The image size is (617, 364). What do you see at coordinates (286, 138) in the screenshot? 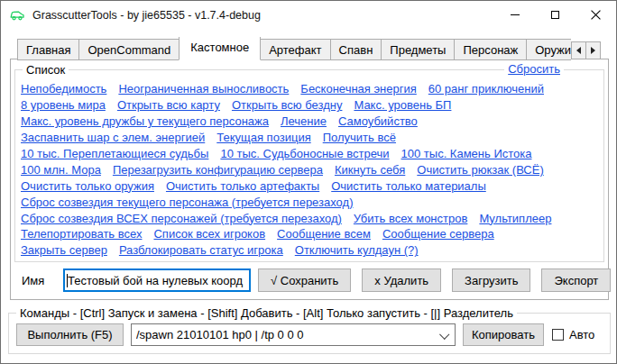
I see `link-row: Заспавнить шар с элем. энергией Текущая …` at bounding box center [286, 138].